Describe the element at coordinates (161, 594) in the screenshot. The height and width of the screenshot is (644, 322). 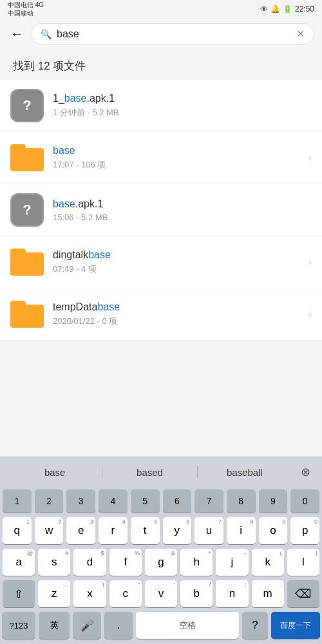
I see `key-v-label: v` at that location.